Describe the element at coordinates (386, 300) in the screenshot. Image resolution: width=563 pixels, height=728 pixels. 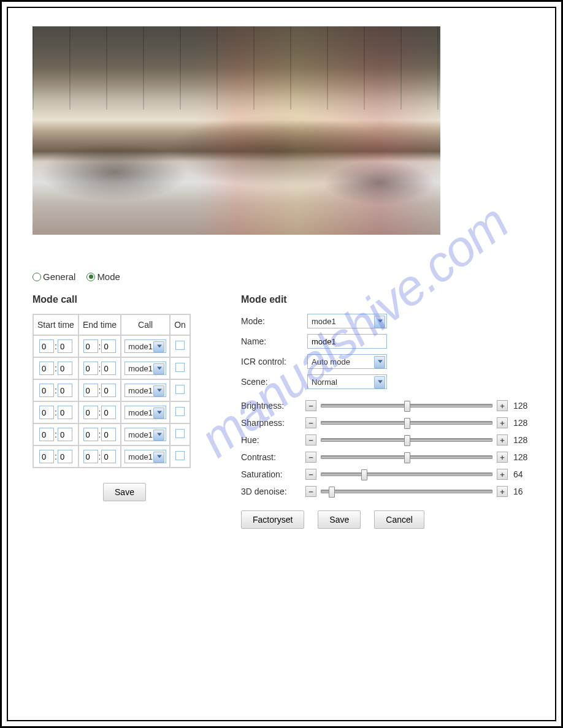
I see `mode-edit-title: Mode edit` at that location.